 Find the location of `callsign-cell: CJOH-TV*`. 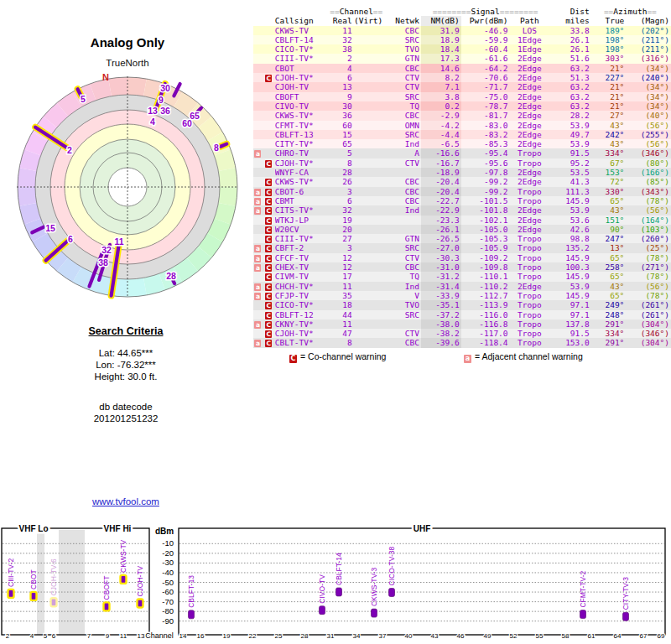

callsign-cell: CJOH-TV* is located at coordinates (303, 334).